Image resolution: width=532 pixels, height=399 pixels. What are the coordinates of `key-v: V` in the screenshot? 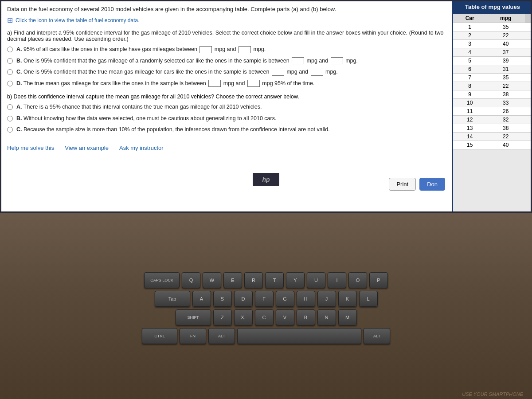 It's located at (285, 317).